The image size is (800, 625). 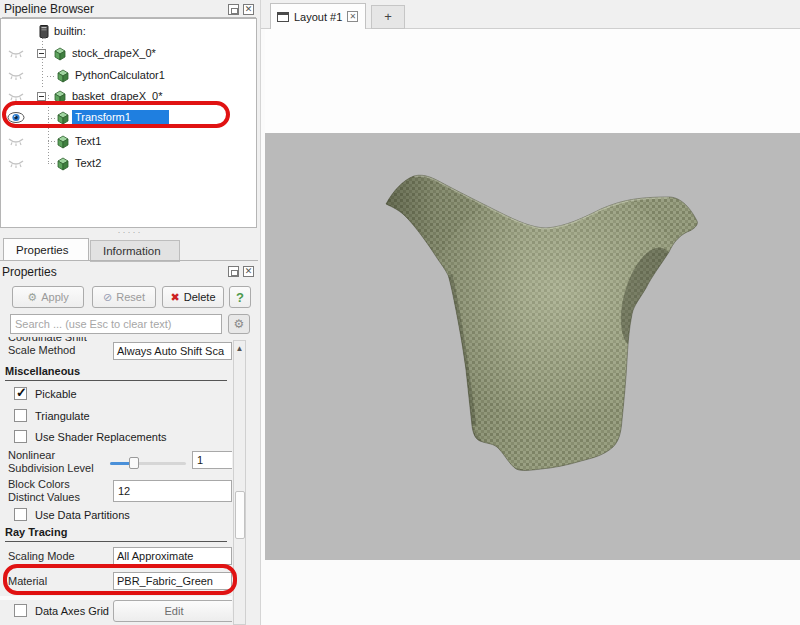 I want to click on layout-tab-close-icon: ✕, so click(x=352, y=16).